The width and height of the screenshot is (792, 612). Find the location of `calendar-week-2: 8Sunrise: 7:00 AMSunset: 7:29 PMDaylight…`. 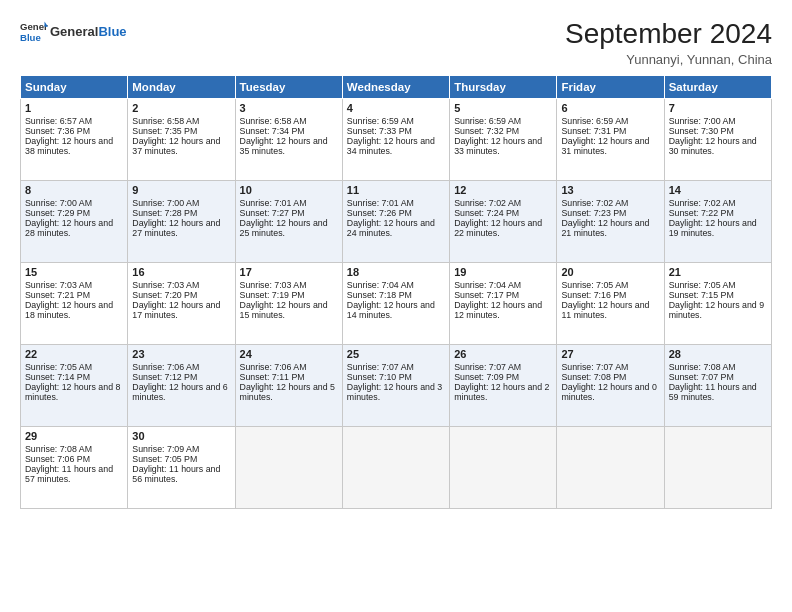

calendar-week-2: 8Sunrise: 7:00 AMSunset: 7:29 PMDaylight… is located at coordinates (396, 222).